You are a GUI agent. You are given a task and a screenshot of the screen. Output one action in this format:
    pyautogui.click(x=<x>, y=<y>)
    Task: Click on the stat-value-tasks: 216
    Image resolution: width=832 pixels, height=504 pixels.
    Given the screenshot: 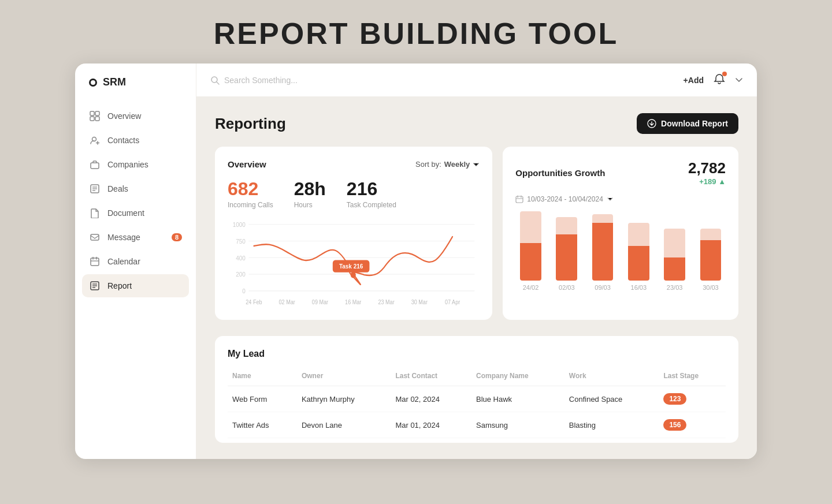 What is the action you would take?
    pyautogui.click(x=372, y=189)
    